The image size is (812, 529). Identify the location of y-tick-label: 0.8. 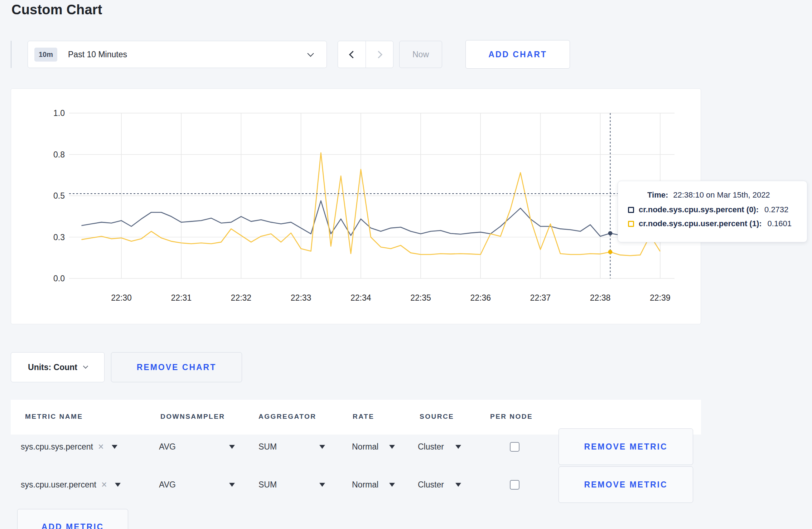
(59, 155).